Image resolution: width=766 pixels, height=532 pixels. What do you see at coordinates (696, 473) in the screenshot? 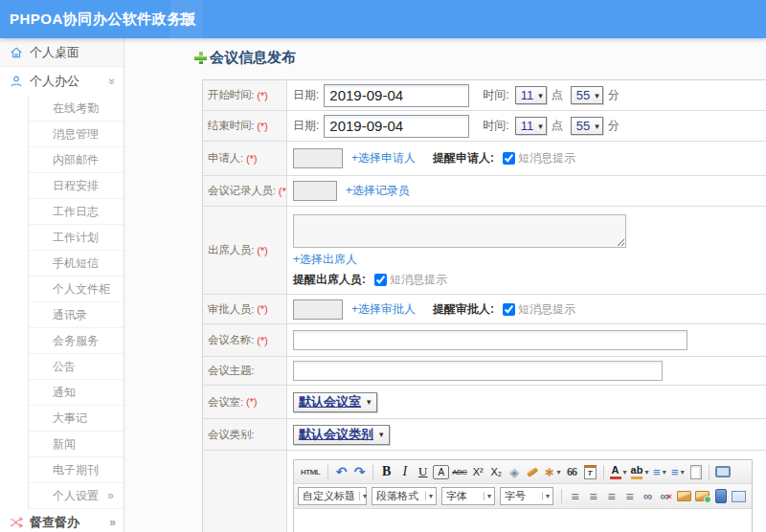
I see `page-icon` at bounding box center [696, 473].